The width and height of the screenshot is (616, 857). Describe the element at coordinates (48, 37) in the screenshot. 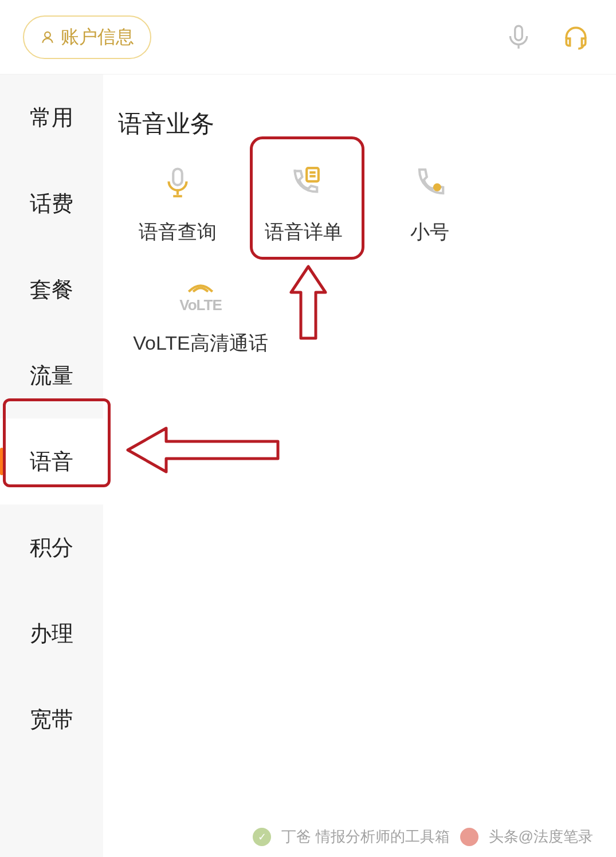

I see `user-icon` at that location.